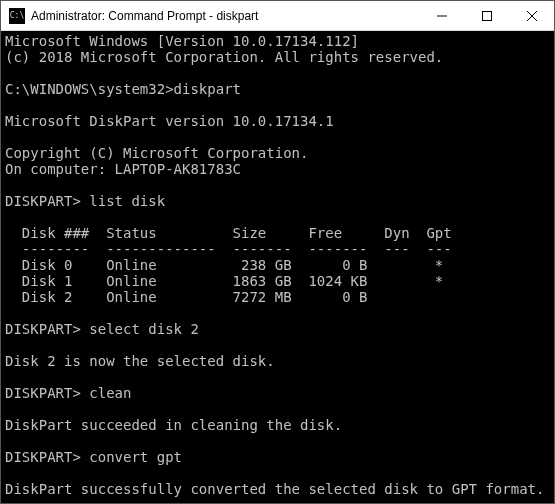 This screenshot has width=555, height=504. Describe the element at coordinates (532, 16) in the screenshot. I see `close-icon` at that location.